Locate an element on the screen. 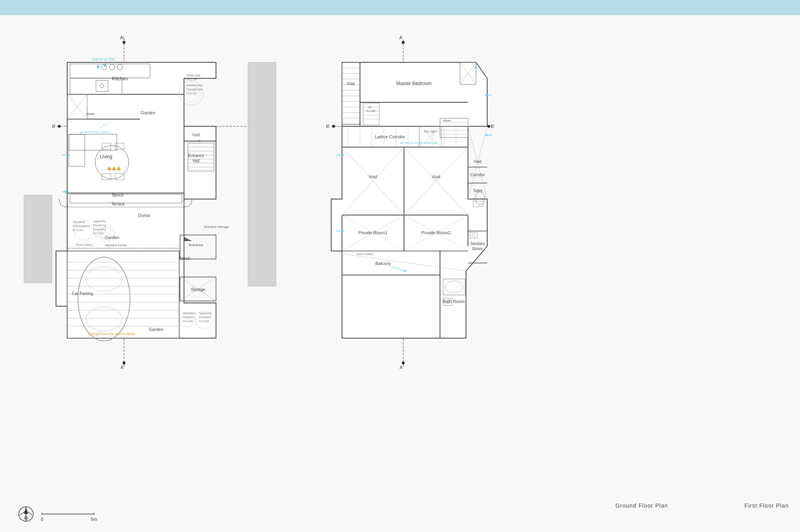 The image size is (800, 532). svg-text: Entrance Storage is located at coordinates (217, 227).